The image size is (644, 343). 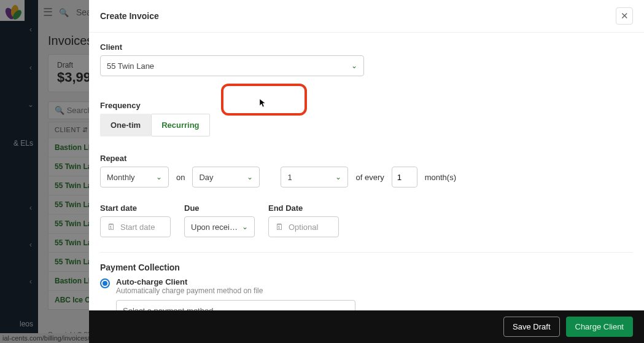 I want to click on end-date-input: 🗓 Optional, so click(x=303, y=227).